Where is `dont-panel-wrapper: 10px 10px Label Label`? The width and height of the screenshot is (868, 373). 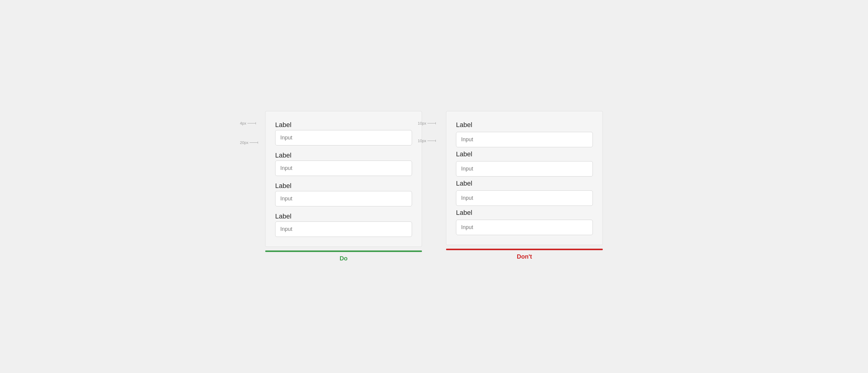 dont-panel-wrapper: 10px 10px Label Label is located at coordinates (524, 185).